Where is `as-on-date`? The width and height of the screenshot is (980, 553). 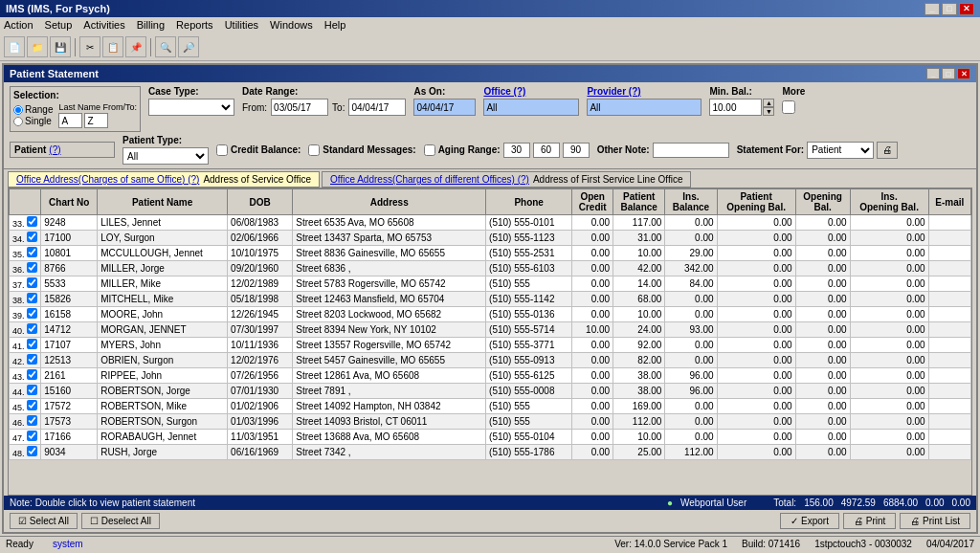 as-on-date is located at coordinates (444, 107).